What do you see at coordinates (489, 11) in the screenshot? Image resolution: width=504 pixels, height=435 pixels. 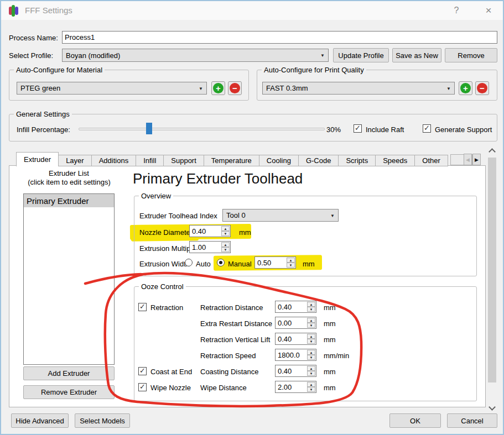 I see `close-button: ×` at bounding box center [489, 11].